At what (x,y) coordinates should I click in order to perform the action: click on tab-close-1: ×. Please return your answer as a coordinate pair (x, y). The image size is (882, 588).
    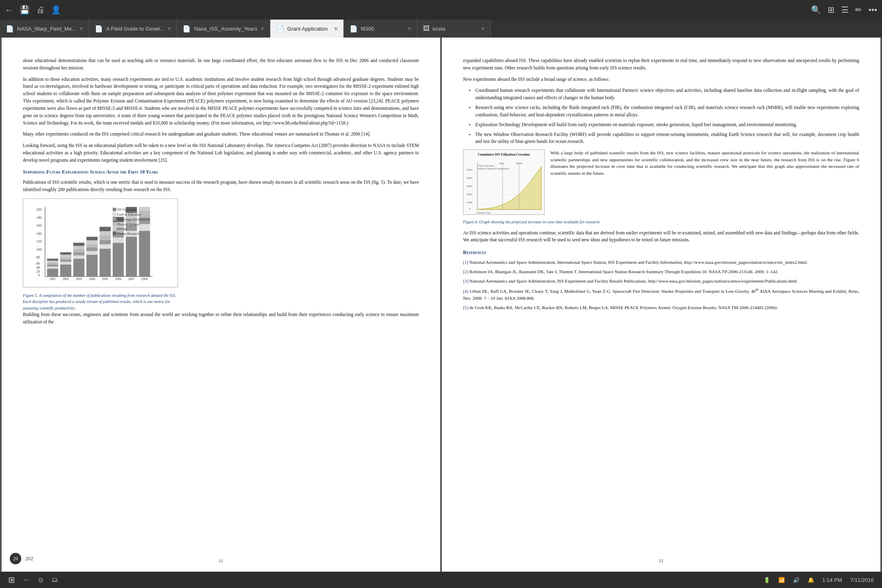
    Looking at the image, I should click on (81, 29).